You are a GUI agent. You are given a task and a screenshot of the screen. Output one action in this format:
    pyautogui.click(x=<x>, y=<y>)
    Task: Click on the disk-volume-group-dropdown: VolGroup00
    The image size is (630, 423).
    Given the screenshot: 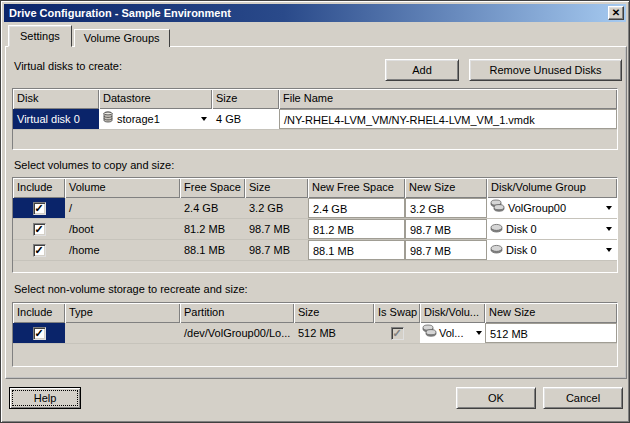 What is the action you would take?
    pyautogui.click(x=552, y=208)
    